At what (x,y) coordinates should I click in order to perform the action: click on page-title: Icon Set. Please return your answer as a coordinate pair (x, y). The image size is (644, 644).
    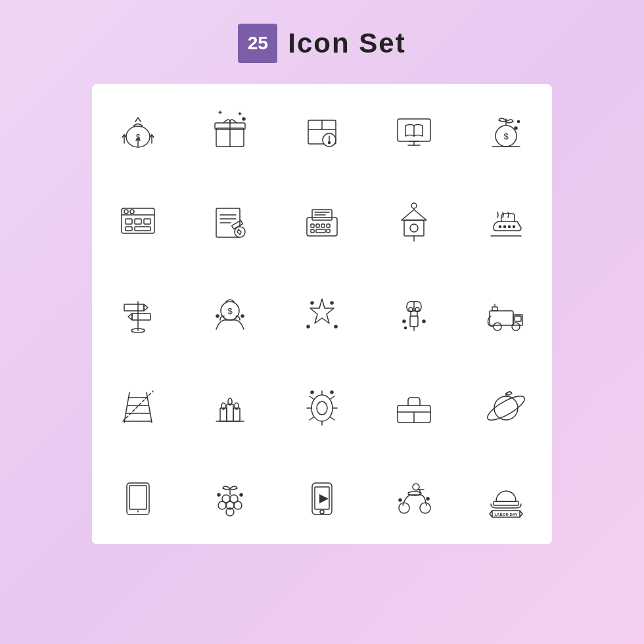
    Looking at the image, I should click on (347, 43).